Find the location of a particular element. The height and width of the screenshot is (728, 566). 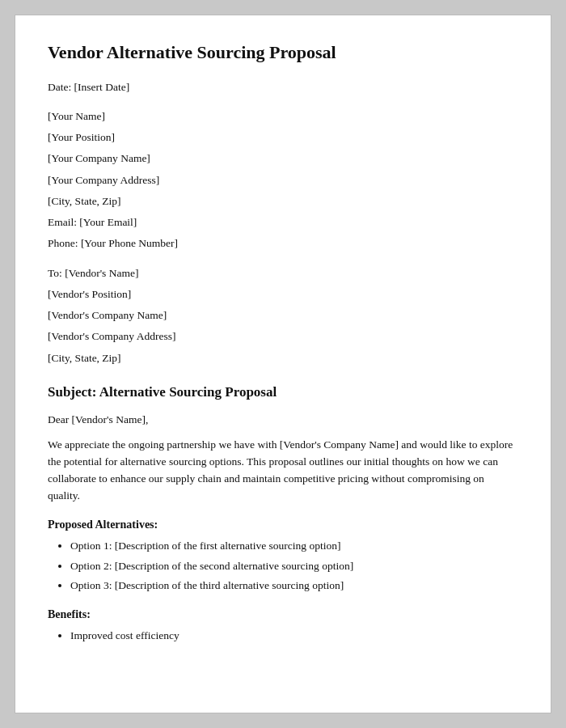

list-item: Option 1: [Description of the first alte… is located at coordinates (294, 546).